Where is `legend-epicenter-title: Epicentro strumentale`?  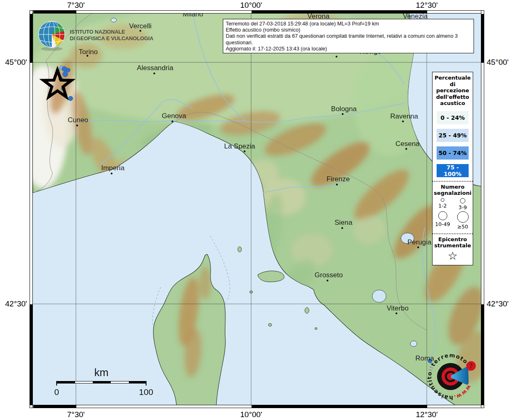 legend-epicenter-title: Epicentro strumentale is located at coordinates (453, 243).